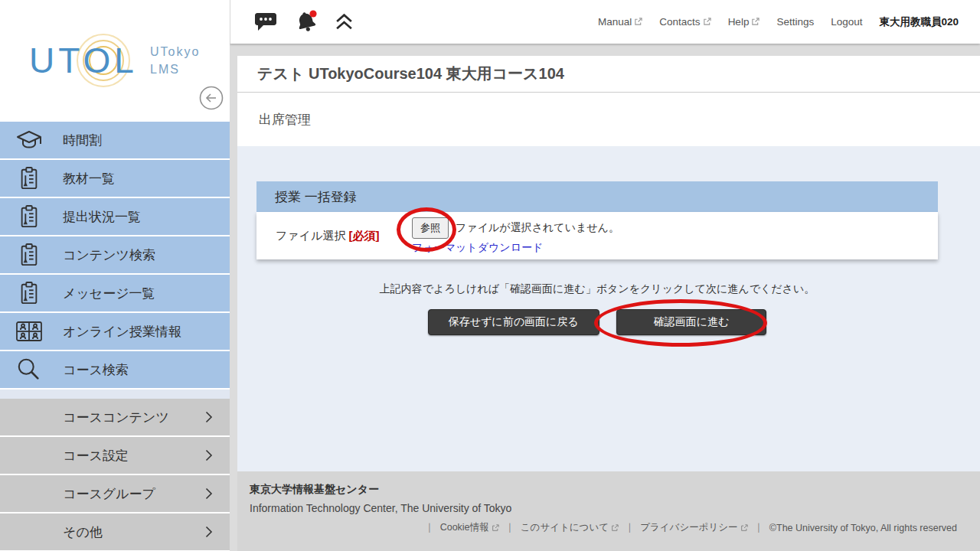 Image resolution: width=980 pixels, height=551 pixels. What do you see at coordinates (211, 98) in the screenshot?
I see `sidebar-collapse-button` at bounding box center [211, 98].